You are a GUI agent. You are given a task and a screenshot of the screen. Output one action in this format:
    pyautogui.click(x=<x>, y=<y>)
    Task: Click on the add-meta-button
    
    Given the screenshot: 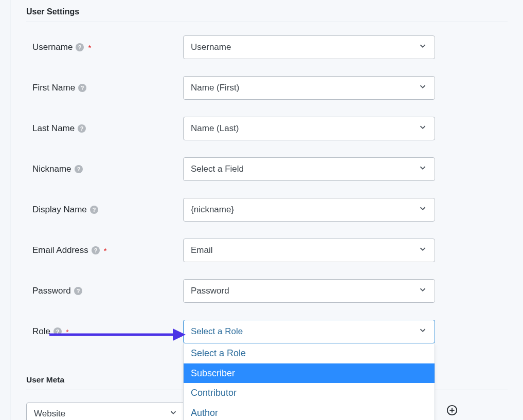 What is the action you would take?
    pyautogui.click(x=452, y=410)
    